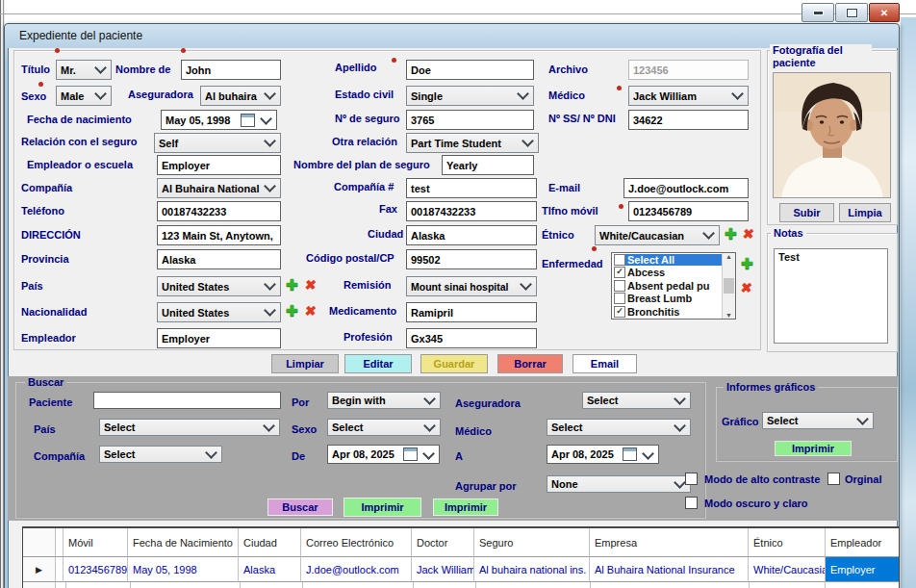 This screenshot has width=916, height=588. I want to click on grid-corner-cell, so click(39, 543).